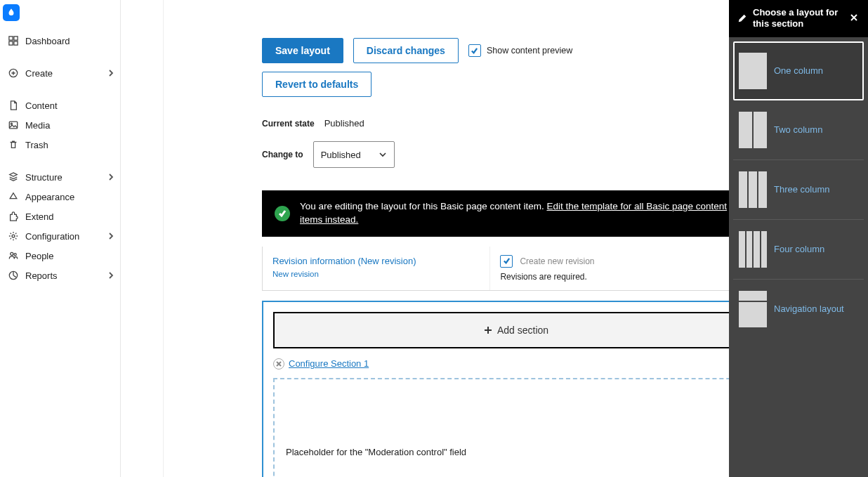 The height and width of the screenshot is (477, 868). Describe the element at coordinates (60, 125) in the screenshot. I see `sidebar-item-media: Media` at that location.